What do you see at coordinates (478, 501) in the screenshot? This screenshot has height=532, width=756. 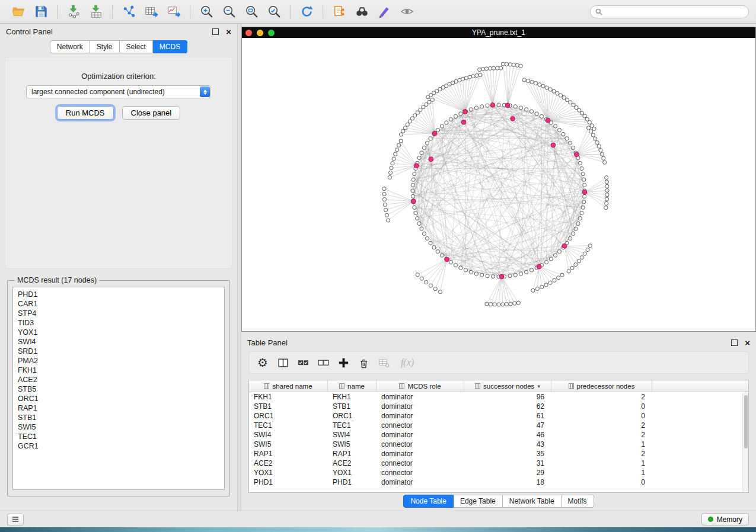 I see `tab-edge-table: Edge Table` at bounding box center [478, 501].